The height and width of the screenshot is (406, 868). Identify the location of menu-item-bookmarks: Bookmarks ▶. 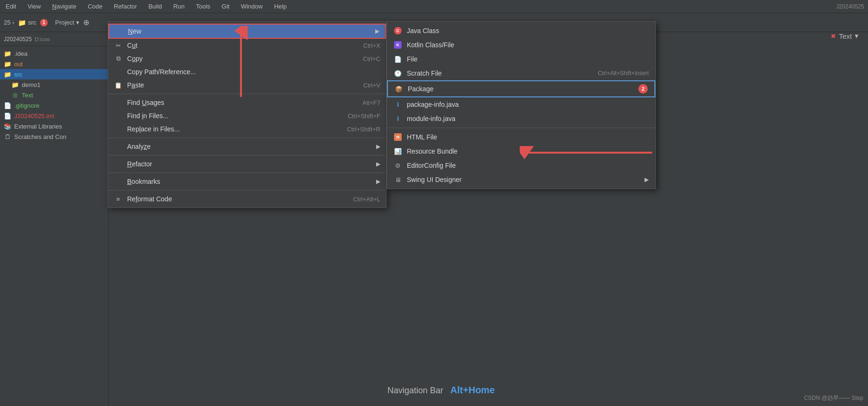
(247, 181).